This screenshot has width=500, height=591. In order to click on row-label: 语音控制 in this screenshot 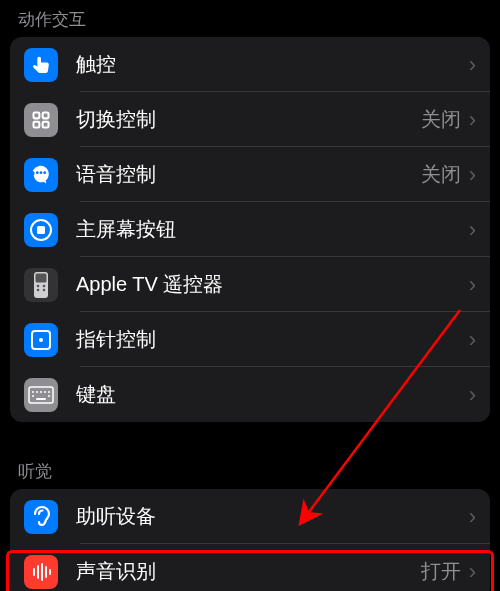, I will do `click(248, 174)`.